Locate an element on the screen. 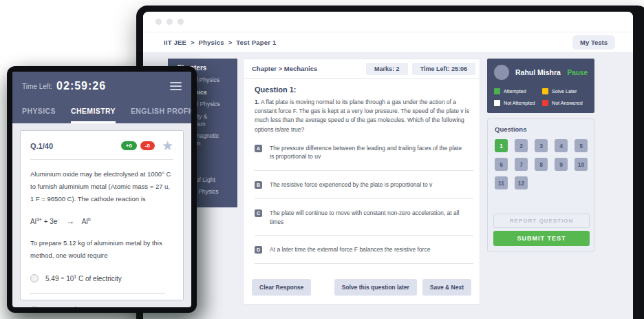 This screenshot has height=319, width=644. mobile-answer-option-2: 5.49×104 C of electricity is located at coordinates (102, 307).